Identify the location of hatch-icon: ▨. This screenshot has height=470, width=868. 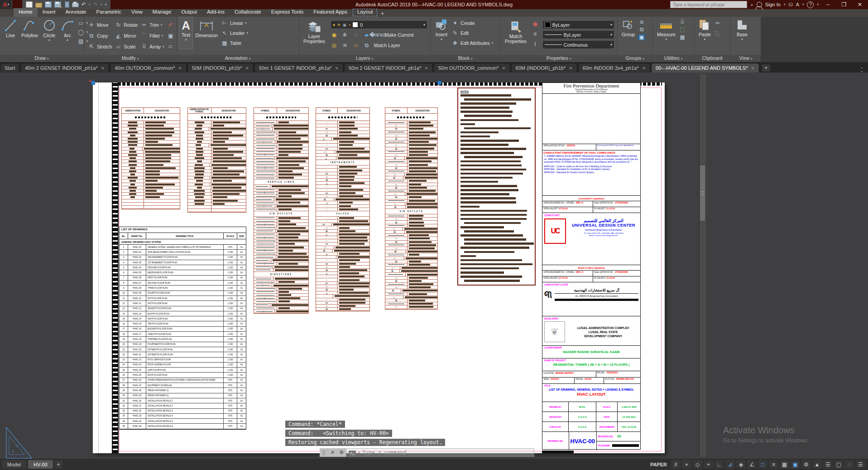
(81, 41).